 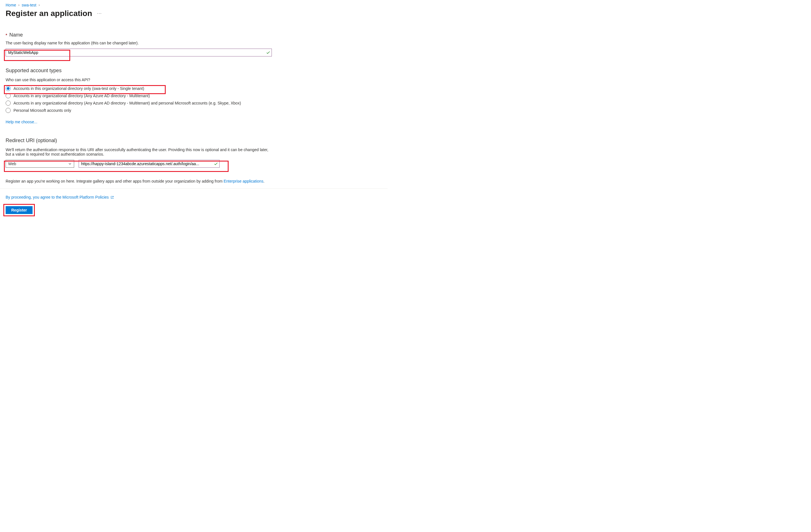 What do you see at coordinates (192, 103) in the screenshot?
I see `account-type-option-multitenant-personal: Accounts in any organizational directory…` at bounding box center [192, 103].